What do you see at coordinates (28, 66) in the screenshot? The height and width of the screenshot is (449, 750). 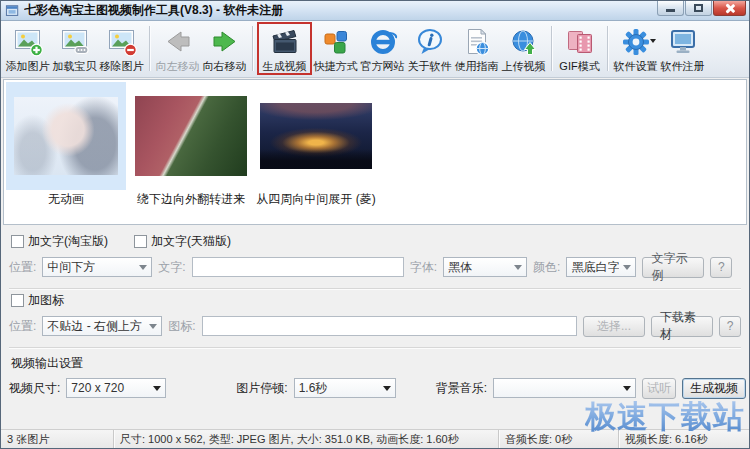 I see `toolbar-add-image-label: 添加图片` at bounding box center [28, 66].